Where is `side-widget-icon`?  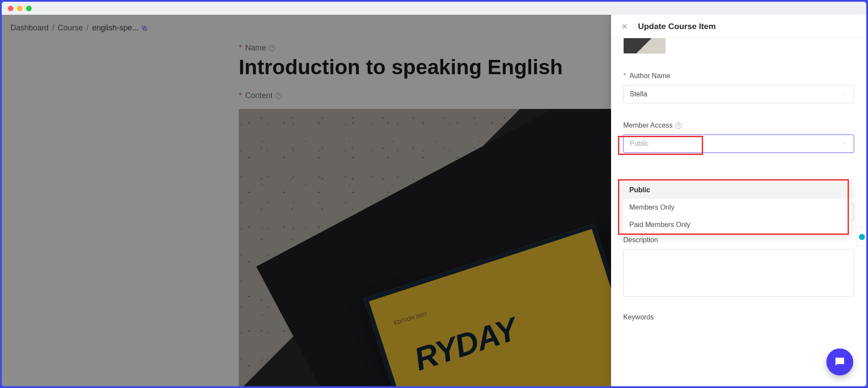 side-widget-icon is located at coordinates (862, 237).